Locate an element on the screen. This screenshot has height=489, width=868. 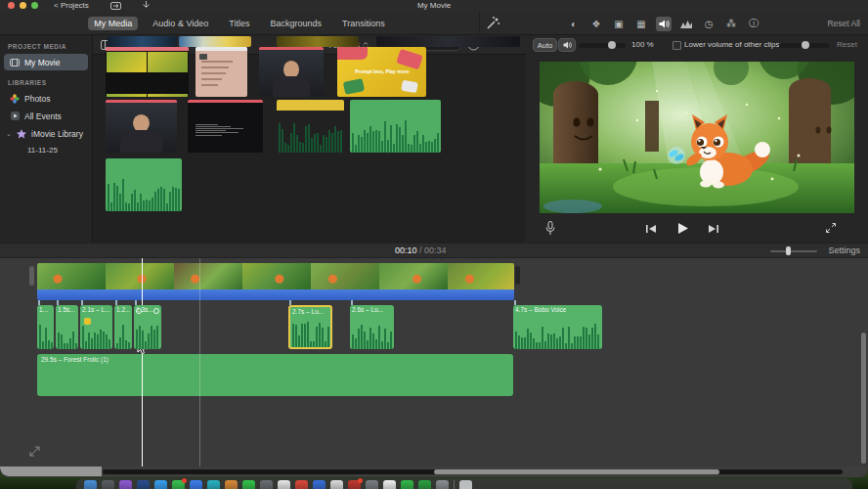
media-thumbnail-document is located at coordinates (221, 72).